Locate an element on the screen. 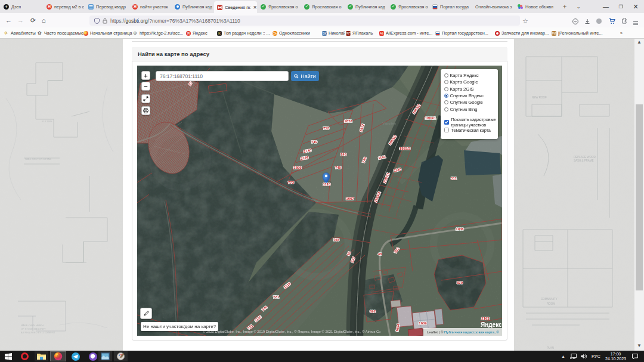  svg-text: 745 is located at coordinates (339, 168).